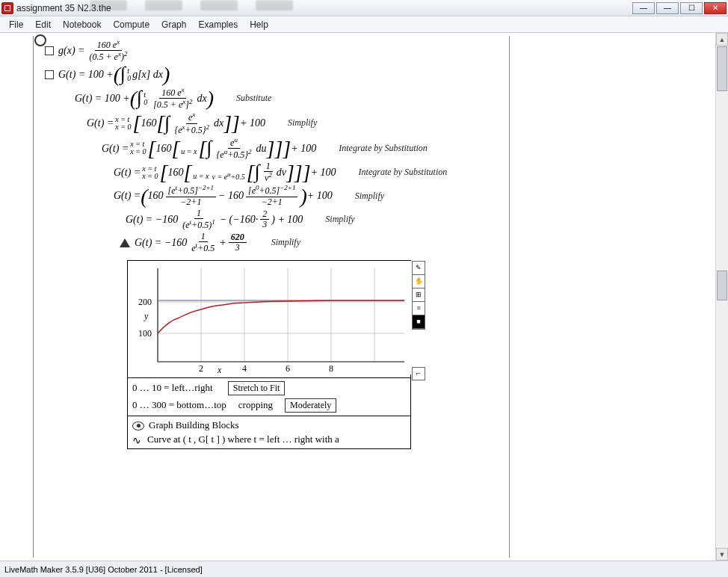 Image resolution: width=728 pixels, height=577 pixels. What do you see at coordinates (419, 309) in the screenshot?
I see `graph-tool-bars-icon: ≡` at bounding box center [419, 309].